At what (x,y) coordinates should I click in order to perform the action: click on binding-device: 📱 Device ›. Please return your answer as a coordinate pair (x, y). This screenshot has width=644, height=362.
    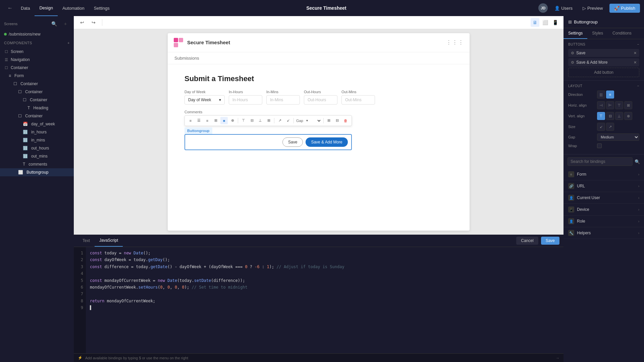
    Looking at the image, I should click on (604, 210).